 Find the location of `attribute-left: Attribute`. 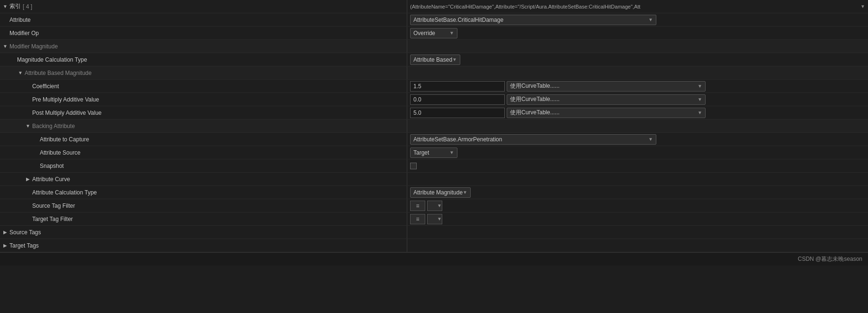

attribute-left: Attribute is located at coordinates (204, 20).